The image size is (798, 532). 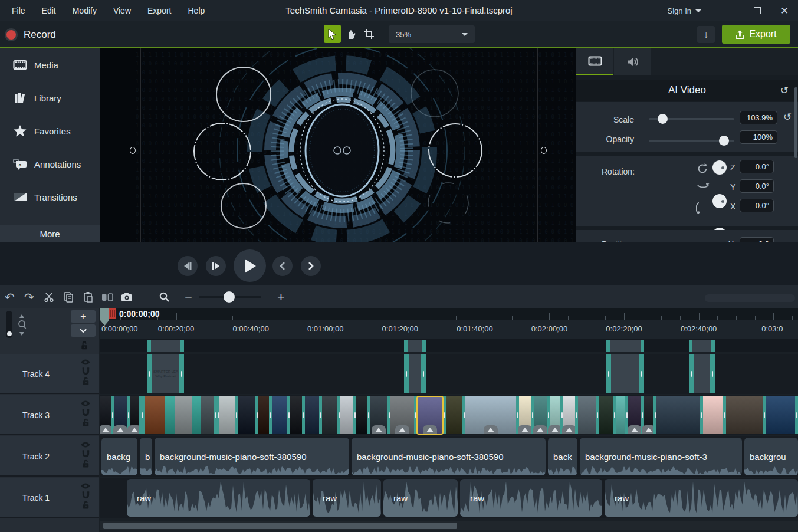 What do you see at coordinates (449, 457) in the screenshot?
I see `track2-row: backgbbackground-music-piano-soft-380590…` at bounding box center [449, 457].